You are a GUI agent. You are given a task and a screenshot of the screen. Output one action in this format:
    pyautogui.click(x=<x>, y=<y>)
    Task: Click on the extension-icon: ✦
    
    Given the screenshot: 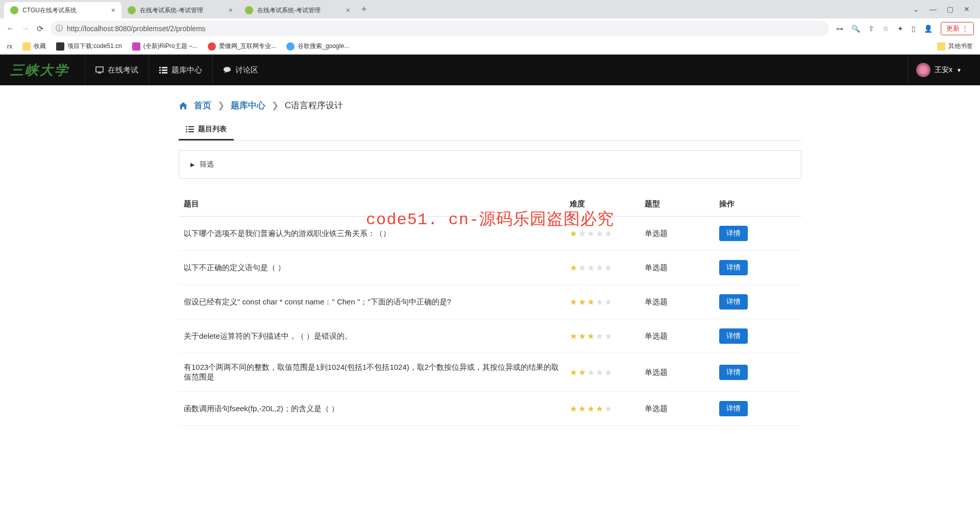 What is the action you would take?
    pyautogui.click(x=900, y=29)
    